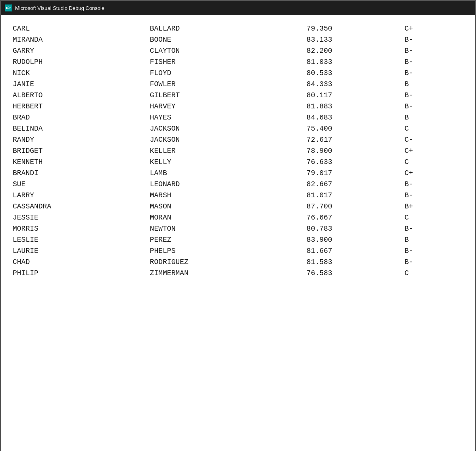 This screenshot has height=451, width=476. Describe the element at coordinates (228, 195) in the screenshot. I see `student-last-name: MARSH` at that location.